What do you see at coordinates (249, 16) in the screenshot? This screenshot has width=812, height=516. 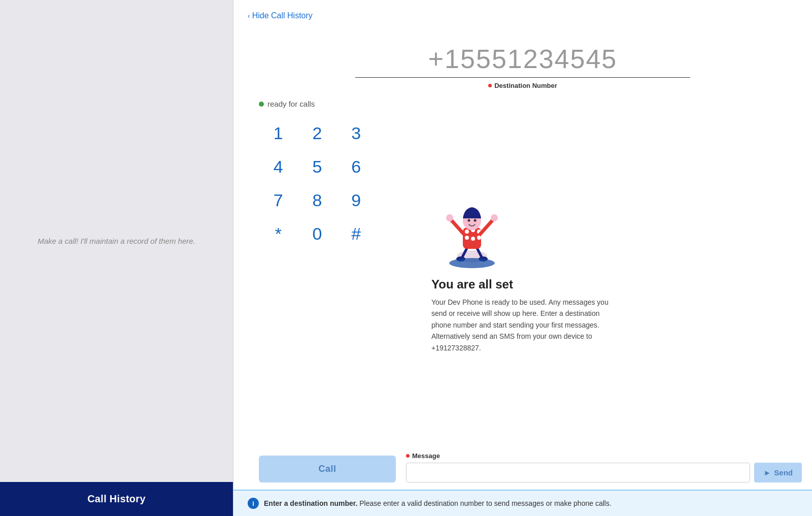 I see `chevron-left-icon: ‹` at bounding box center [249, 16].